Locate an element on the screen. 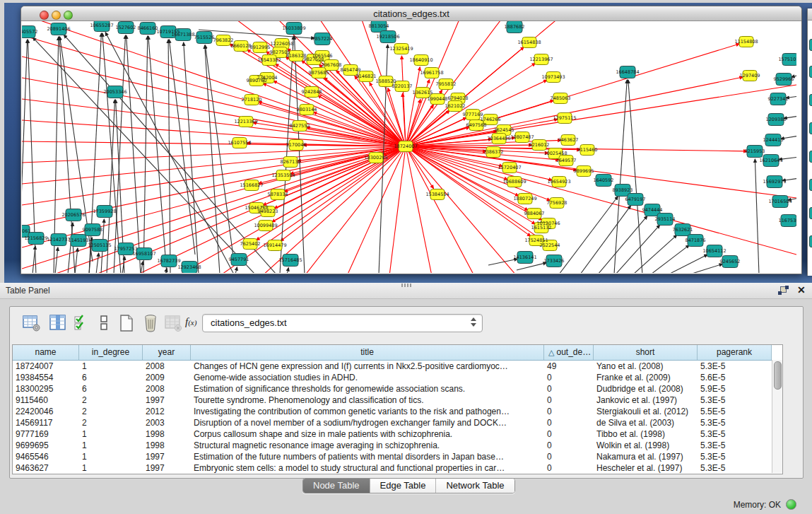 The image size is (812, 514). row-height-icon is located at coordinates (104, 323).